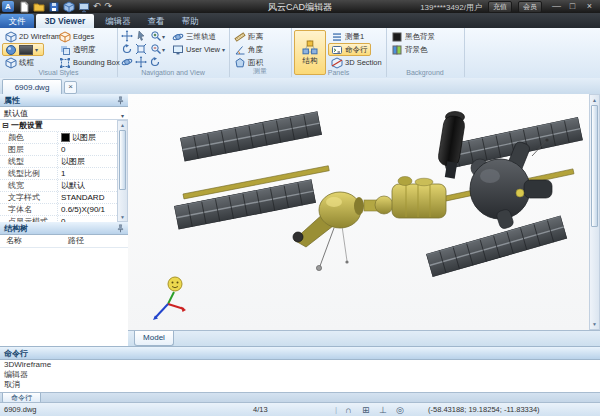  Describe the element at coordinates (425, 72) in the screenshot. I see `group-label-background: Background` at that location.